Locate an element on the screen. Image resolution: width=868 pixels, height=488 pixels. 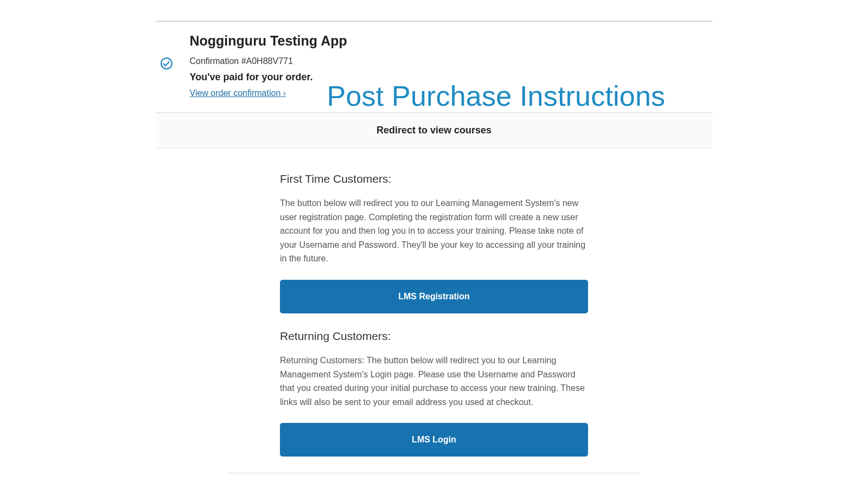
redirect-bar: Redirect to view courses is located at coordinates (434, 130).